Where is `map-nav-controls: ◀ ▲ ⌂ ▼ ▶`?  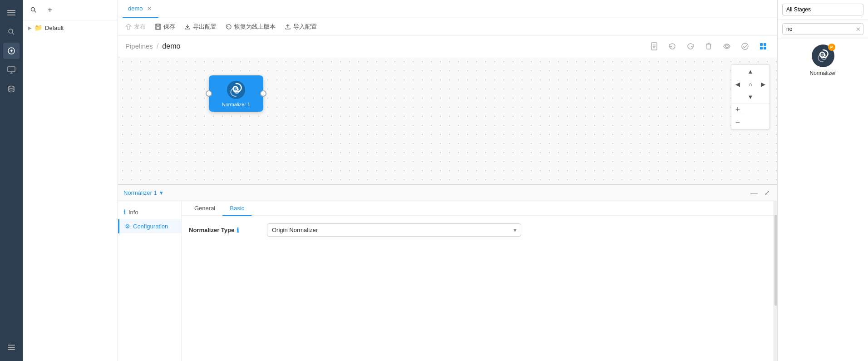
map-nav-controls: ◀ ▲ ⌂ ▼ ▶ is located at coordinates (750, 84).